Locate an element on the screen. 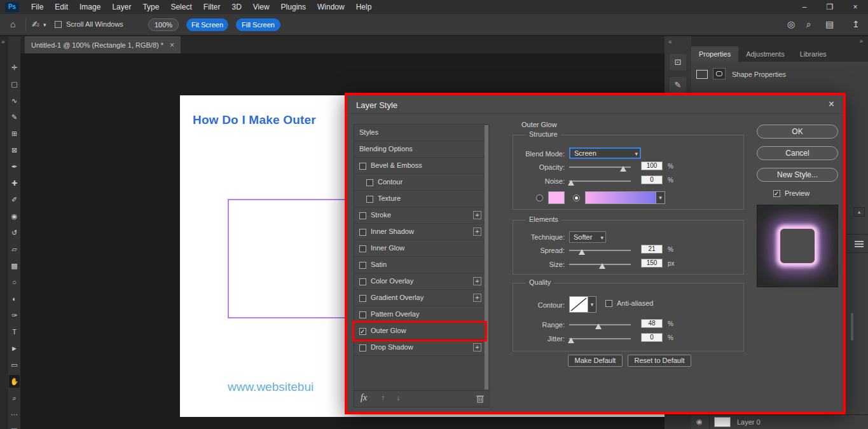 The image size is (868, 429). tab-close-icon: × is located at coordinates (172, 45).